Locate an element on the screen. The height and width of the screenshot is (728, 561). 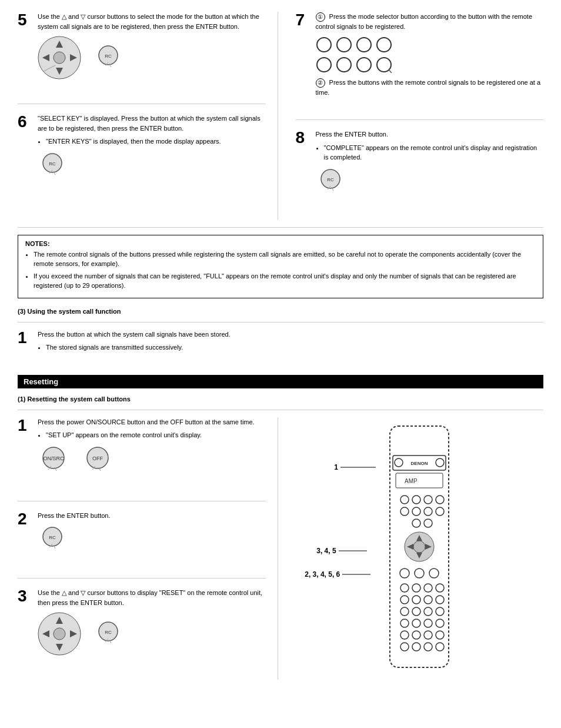
step-5-icons: RC is located at coordinates (152, 58).